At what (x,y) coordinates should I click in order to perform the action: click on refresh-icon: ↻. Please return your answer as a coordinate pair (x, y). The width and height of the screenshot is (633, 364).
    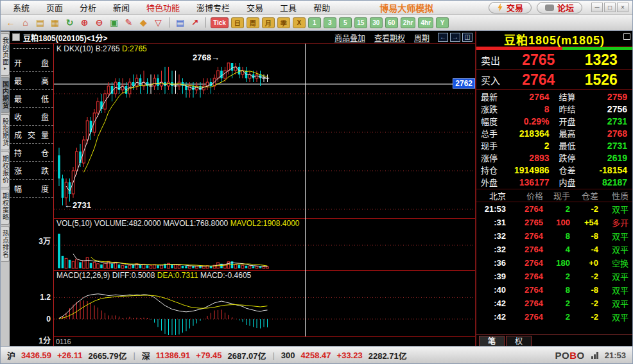
    Looking at the image, I should click on (69, 23).